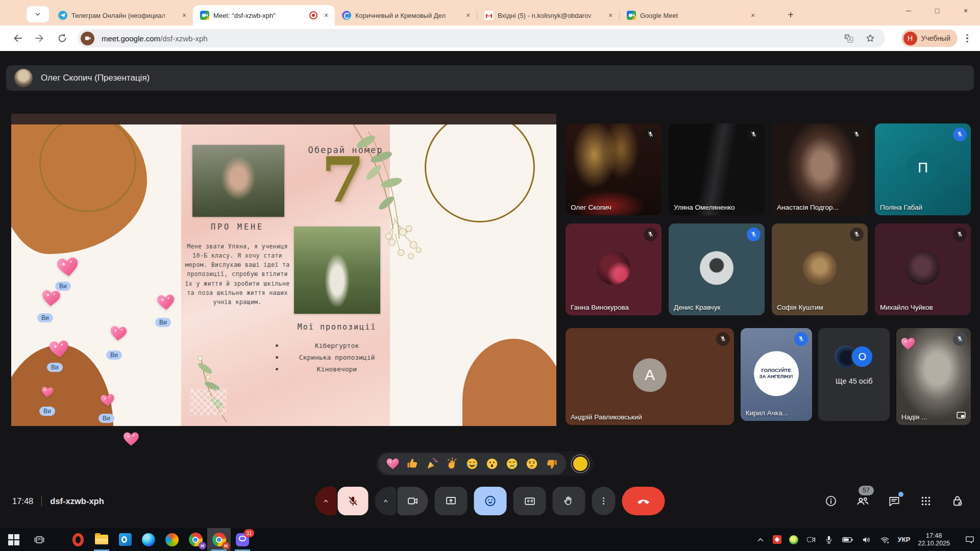 This screenshot has width=980, height=551. I want to click on clapping-hands-reaction-button, so click(452, 464).